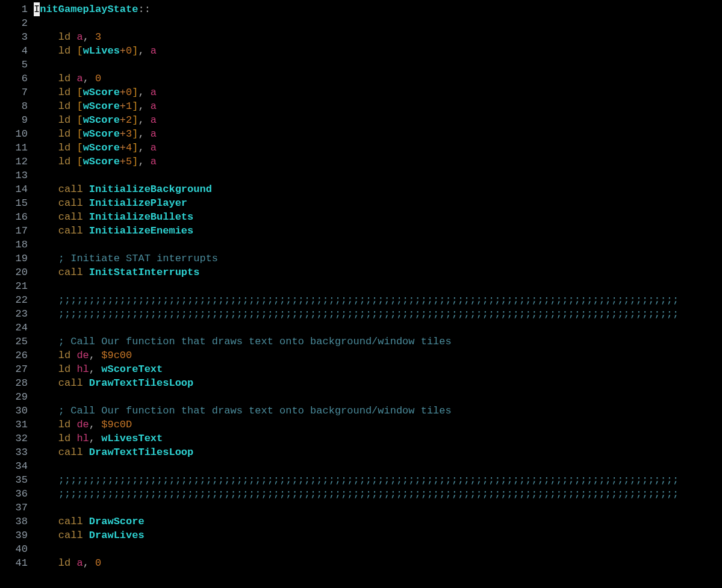 This screenshot has height=588, width=722. What do you see at coordinates (378, 438) in the screenshot?
I see `code-line: ld hl, wLivesText` at bounding box center [378, 438].